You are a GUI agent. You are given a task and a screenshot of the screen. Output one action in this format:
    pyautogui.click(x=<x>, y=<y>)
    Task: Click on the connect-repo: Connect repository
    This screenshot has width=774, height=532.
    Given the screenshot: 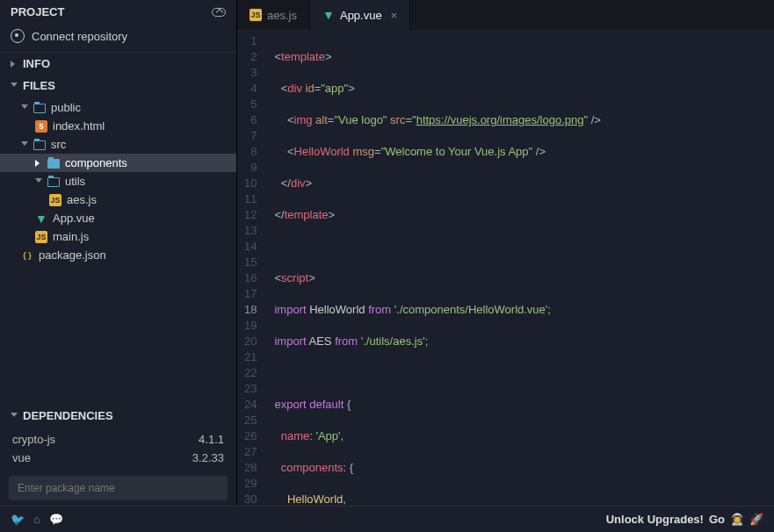 What is the action you would take?
    pyautogui.click(x=118, y=39)
    